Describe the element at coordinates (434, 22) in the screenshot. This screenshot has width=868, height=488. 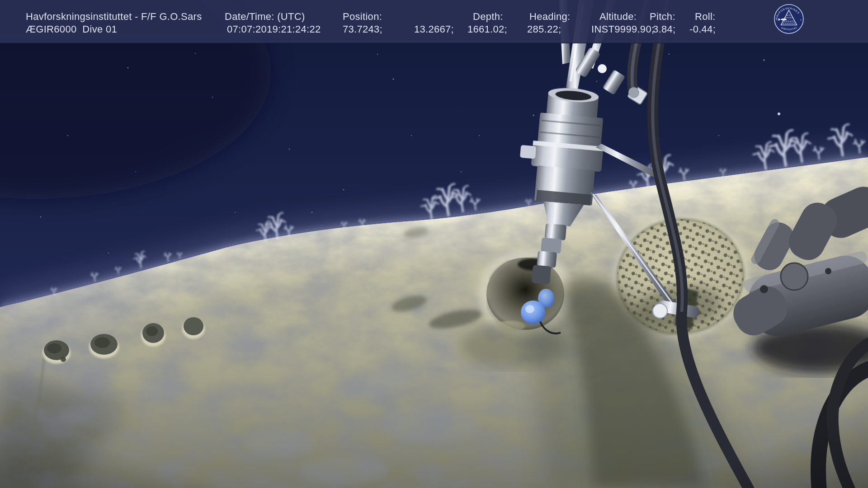
I see `telemetry-overlay-bar: Havforskningsinstituttet - F/F G.O.Sars …` at that location.